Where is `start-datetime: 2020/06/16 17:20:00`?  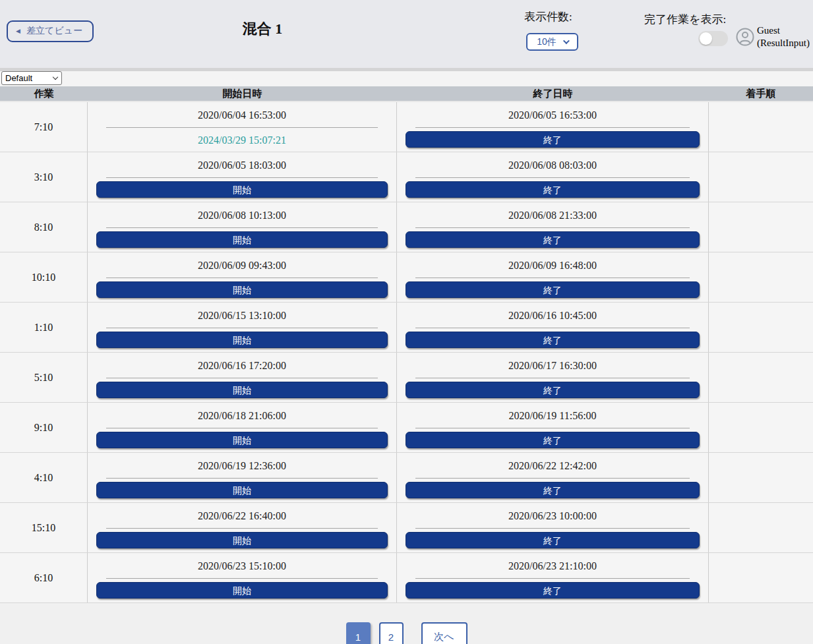
start-datetime: 2020/06/16 17:20:00 is located at coordinates (242, 366).